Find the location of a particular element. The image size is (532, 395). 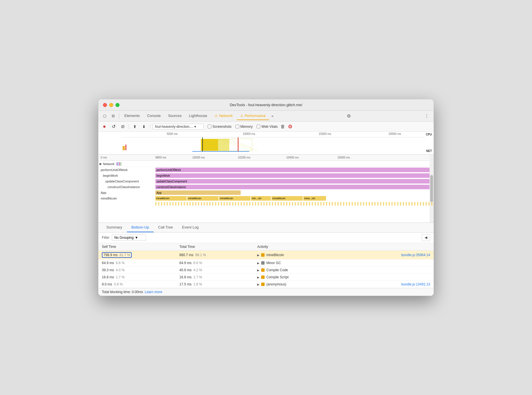

table-row: 64.9 ms 6.6 %64.9 ms 6.6 % ▶ Minor GC is located at coordinates (266, 263).